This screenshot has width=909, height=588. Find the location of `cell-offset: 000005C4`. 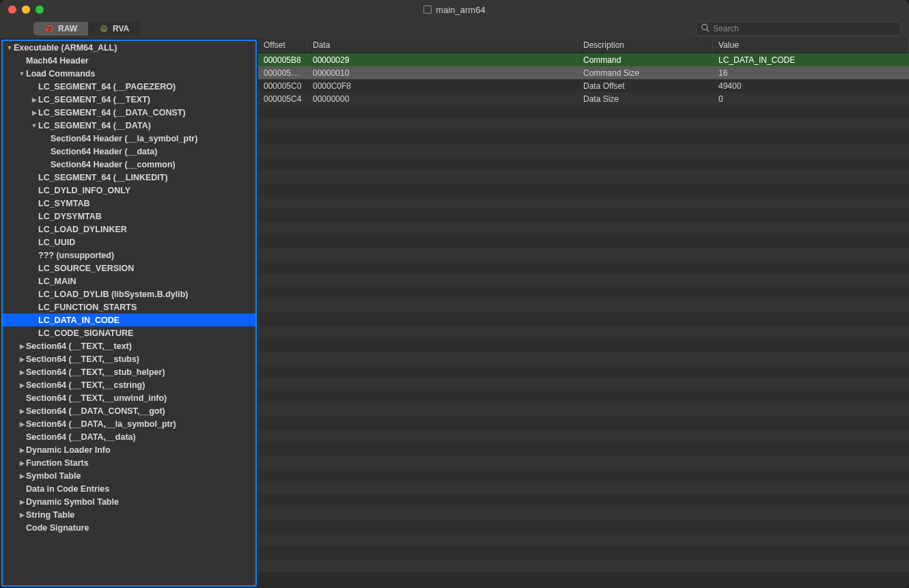

cell-offset: 000005C4 is located at coordinates (283, 99).